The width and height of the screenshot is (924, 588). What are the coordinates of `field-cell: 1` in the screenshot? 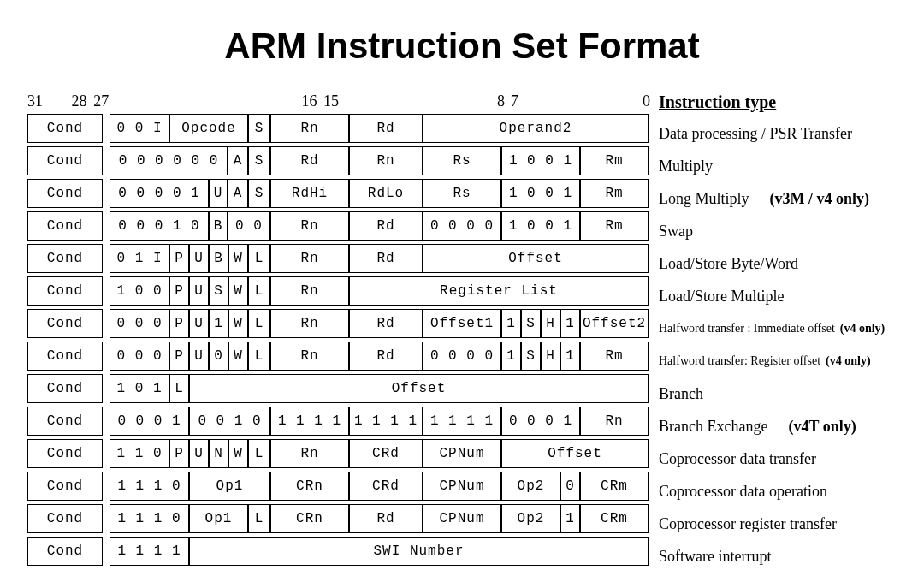 It's located at (570, 356).